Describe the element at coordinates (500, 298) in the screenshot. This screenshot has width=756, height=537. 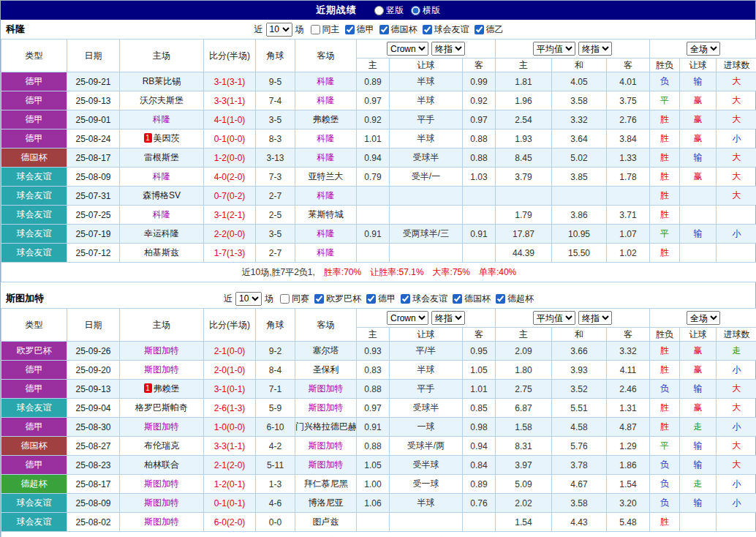
I see `filter-league-5-checkbox` at that location.